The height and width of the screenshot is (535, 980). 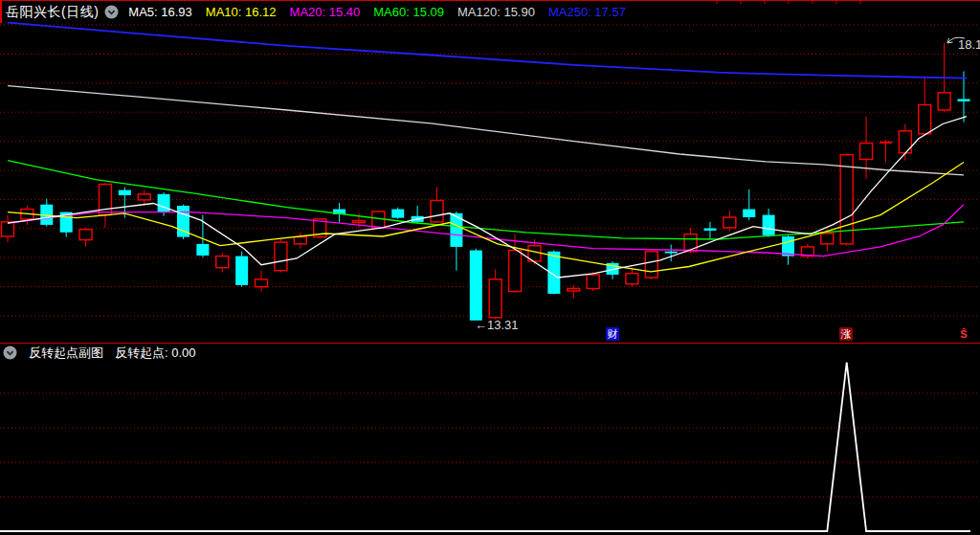 What do you see at coordinates (612, 334) in the screenshot?
I see `svg-text: 财` at bounding box center [612, 334].